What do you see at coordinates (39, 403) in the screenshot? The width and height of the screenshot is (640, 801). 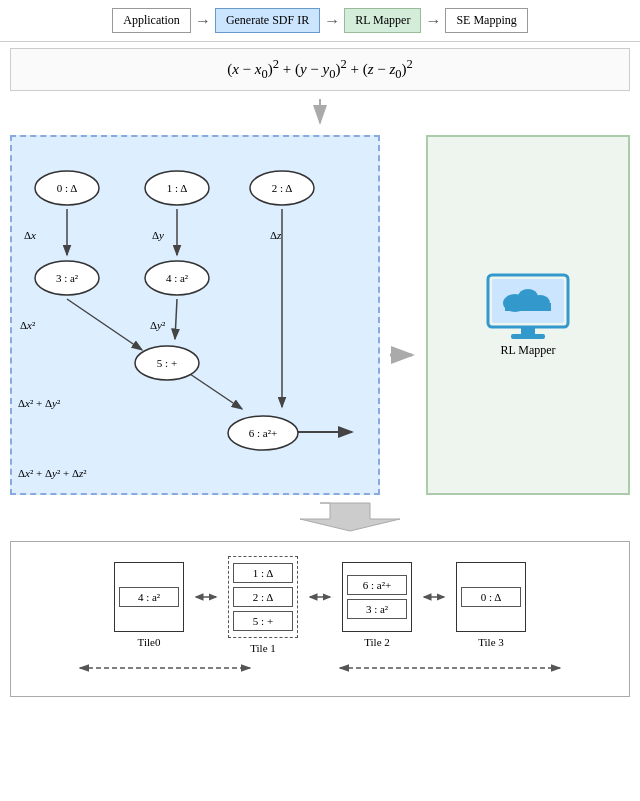 I see `sublabel-dx2dy2: Δx² + Δy²` at bounding box center [39, 403].